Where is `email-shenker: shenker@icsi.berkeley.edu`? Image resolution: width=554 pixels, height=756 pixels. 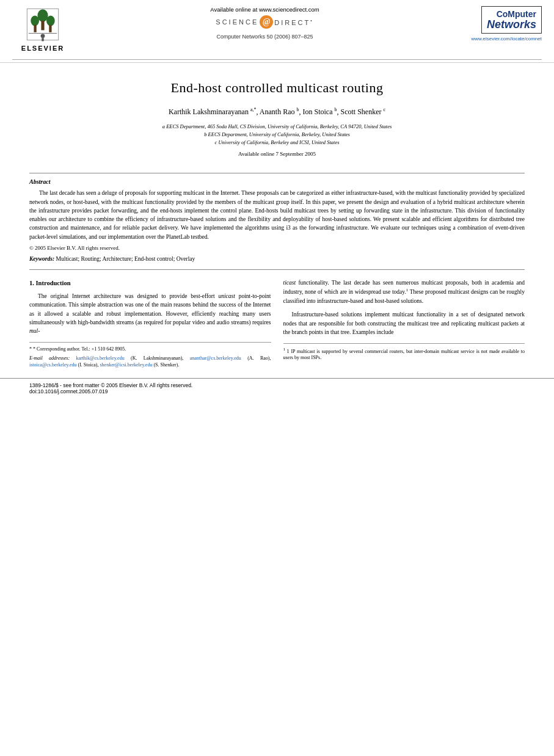 email-shenker: shenker@icsi.berkeley.edu is located at coordinates (126, 365).